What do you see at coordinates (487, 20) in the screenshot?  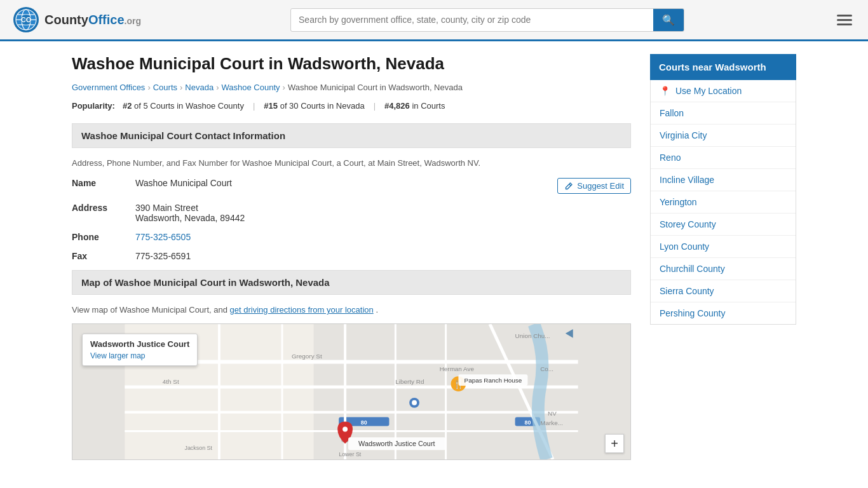 I see `search-area: 🔍` at bounding box center [487, 20].